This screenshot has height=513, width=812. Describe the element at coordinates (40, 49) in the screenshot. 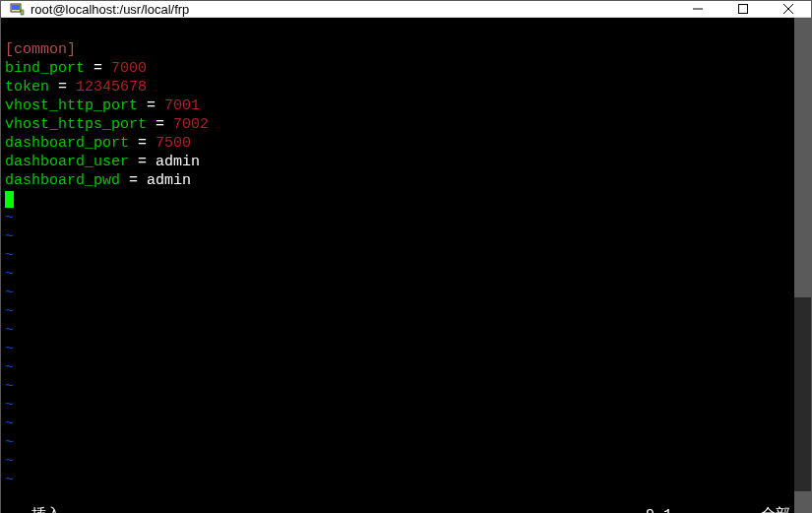

I see `ini-section: [common]` at that location.